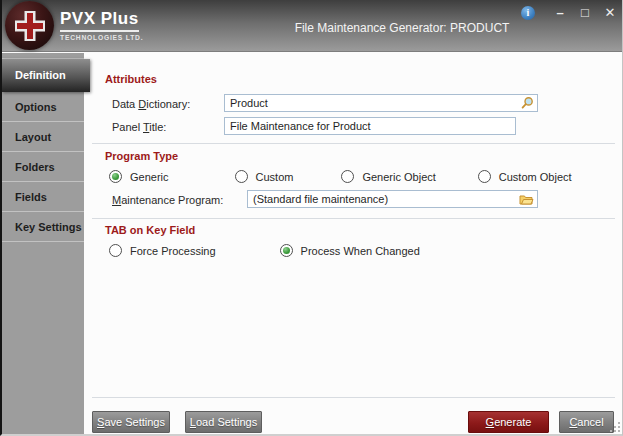  What do you see at coordinates (43, 137) in the screenshot?
I see `sidebar-item-layout: Layout` at bounding box center [43, 137].